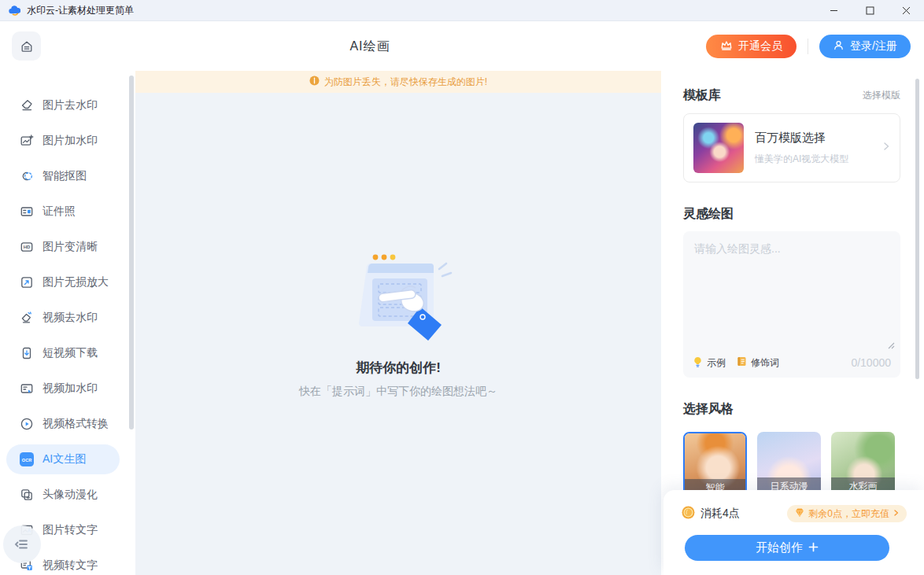 This screenshot has height=575, width=924. Describe the element at coordinates (27, 141) in the screenshot. I see `image-watermark-add-icon` at that location.